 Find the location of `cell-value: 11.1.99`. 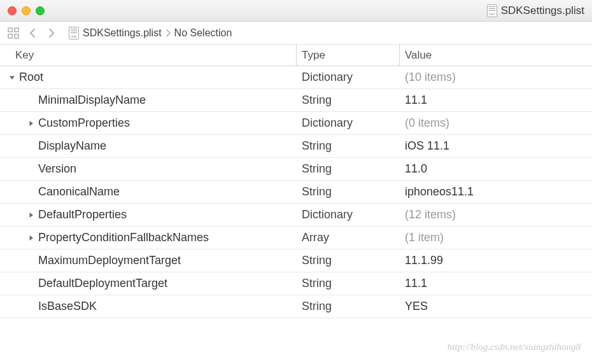

cell-value: 11.1.99 is located at coordinates (496, 261).